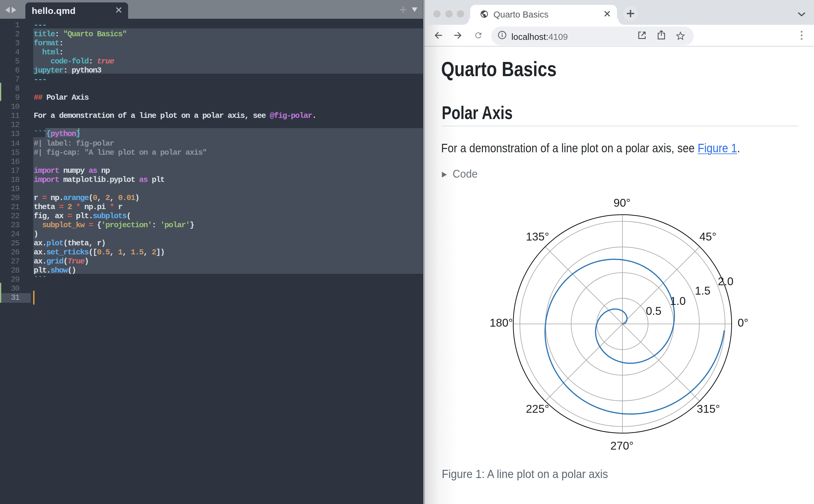  What do you see at coordinates (501, 323) in the screenshot?
I see `svg-text: 180°` at bounding box center [501, 323].